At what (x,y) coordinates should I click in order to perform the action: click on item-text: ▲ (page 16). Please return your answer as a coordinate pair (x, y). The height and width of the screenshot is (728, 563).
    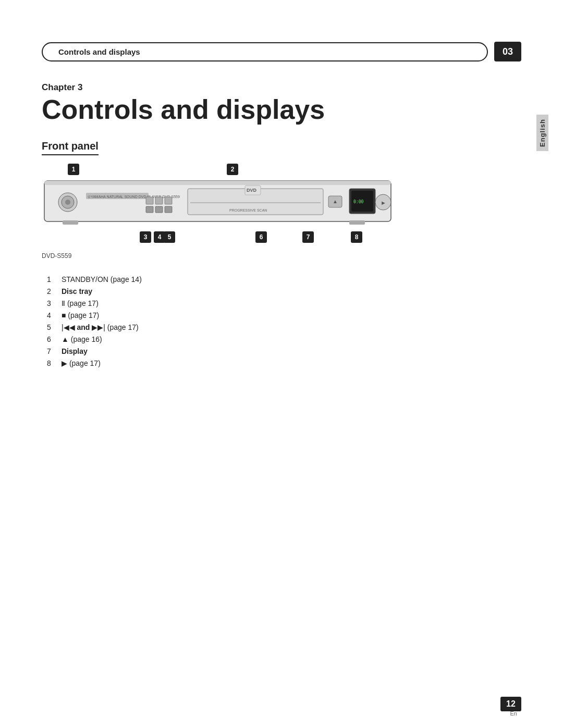
    Looking at the image, I should click on (82, 339).